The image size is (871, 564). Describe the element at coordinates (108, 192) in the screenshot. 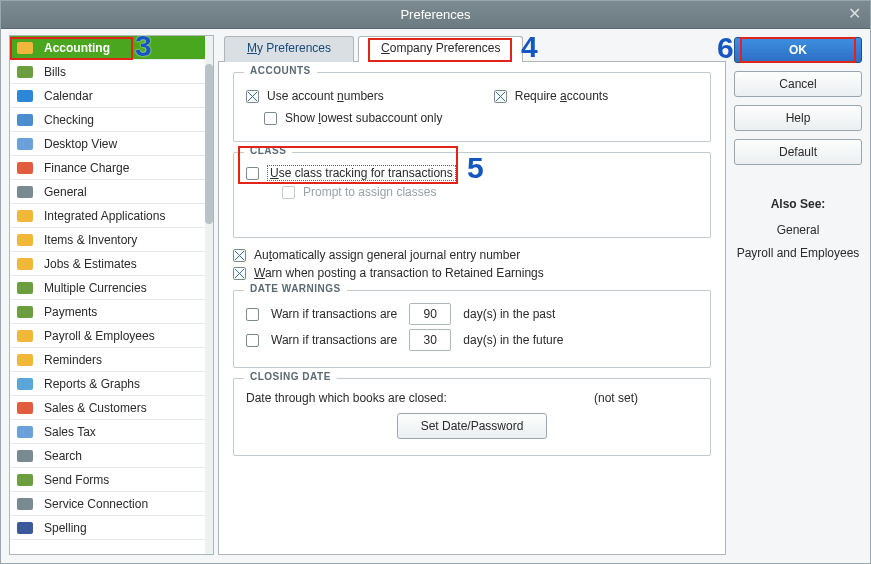

I see `sidebar-item-general: General` at that location.